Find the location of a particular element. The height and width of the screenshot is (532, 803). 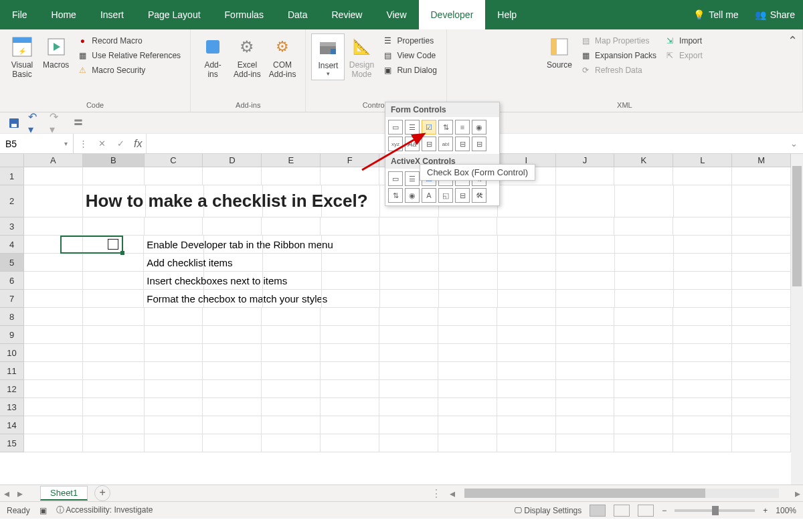

tab-review: Review is located at coordinates (347, 15).